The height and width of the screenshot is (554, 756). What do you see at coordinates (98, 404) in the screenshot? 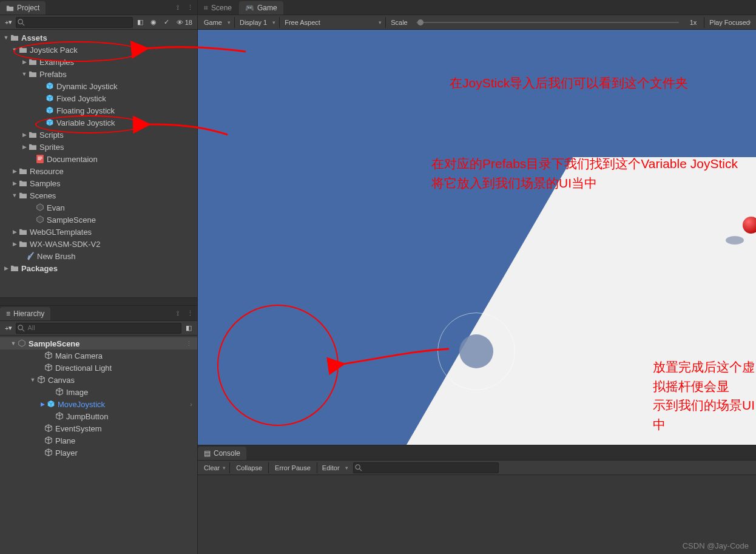
I see `move-joystick-go: ▶MoveJoystick›` at bounding box center [98, 404].